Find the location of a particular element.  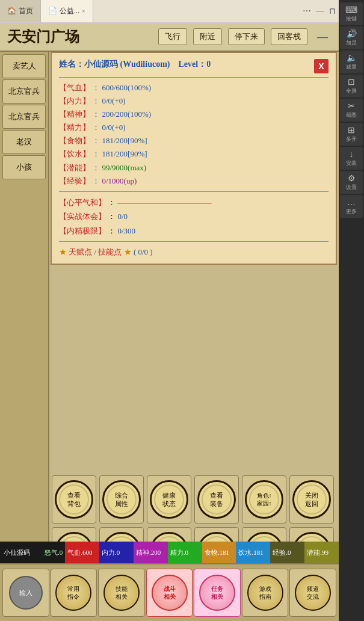

gear-icon: ⚙ is located at coordinates (351, 178).